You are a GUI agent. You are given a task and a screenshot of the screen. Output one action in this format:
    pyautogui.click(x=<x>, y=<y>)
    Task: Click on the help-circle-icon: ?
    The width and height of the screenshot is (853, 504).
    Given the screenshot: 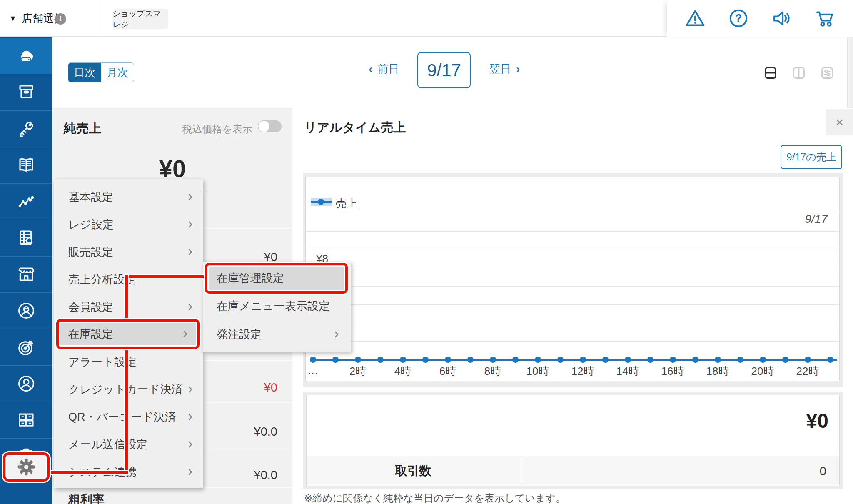 What is the action you would take?
    pyautogui.click(x=738, y=18)
    